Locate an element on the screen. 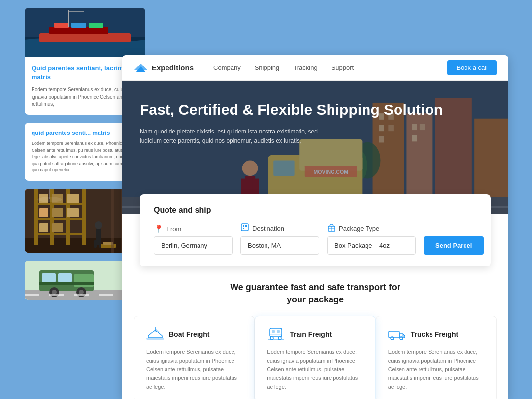 The height and width of the screenshot is (399, 532). destination-input is located at coordinates (280, 245).